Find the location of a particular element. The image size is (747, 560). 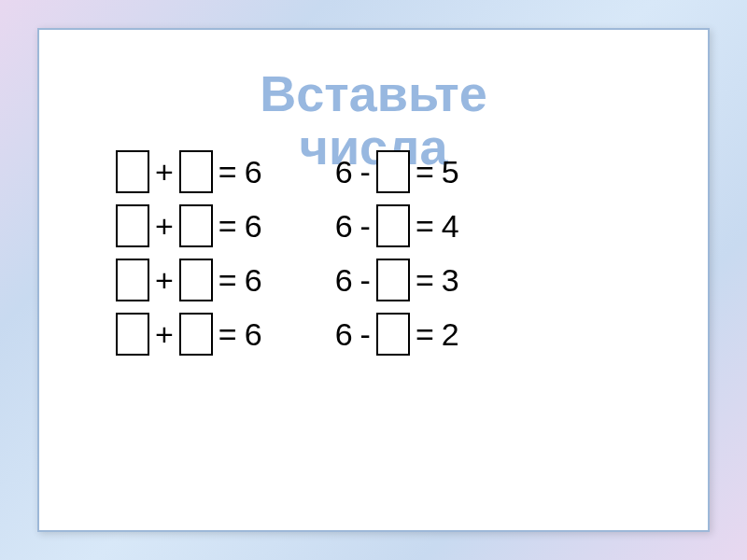

equation-row: 6 - = 2 is located at coordinates (398, 334).